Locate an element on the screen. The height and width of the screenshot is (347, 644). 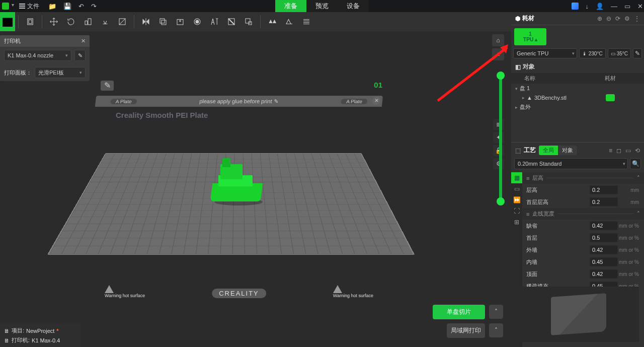
rotate-icon is located at coordinates (71, 22).